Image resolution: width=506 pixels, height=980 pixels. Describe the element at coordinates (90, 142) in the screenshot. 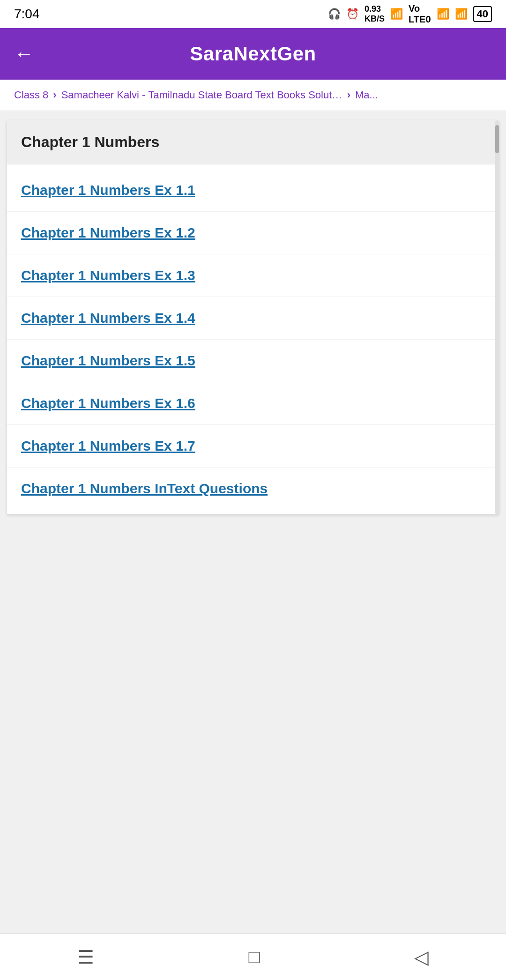

I see `chapter-header-title: Chapter 1 Numbers` at that location.